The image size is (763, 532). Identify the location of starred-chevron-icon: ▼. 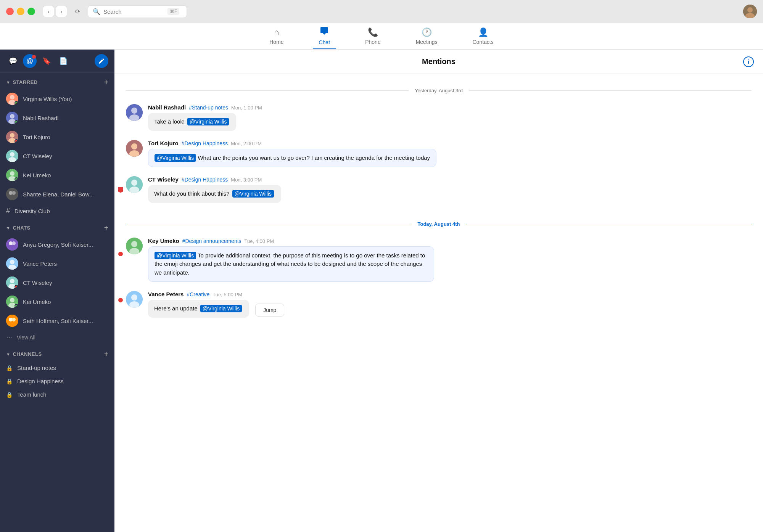
(8, 82).